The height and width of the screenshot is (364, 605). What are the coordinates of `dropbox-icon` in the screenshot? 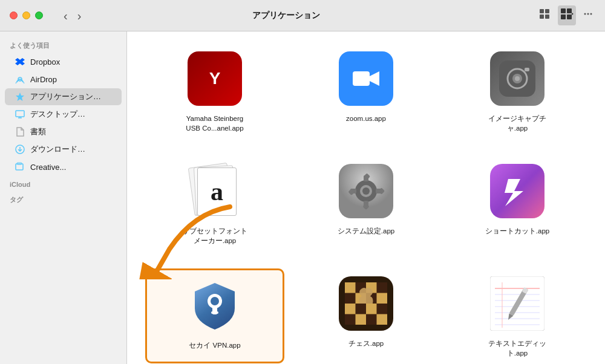 It's located at (20, 62).